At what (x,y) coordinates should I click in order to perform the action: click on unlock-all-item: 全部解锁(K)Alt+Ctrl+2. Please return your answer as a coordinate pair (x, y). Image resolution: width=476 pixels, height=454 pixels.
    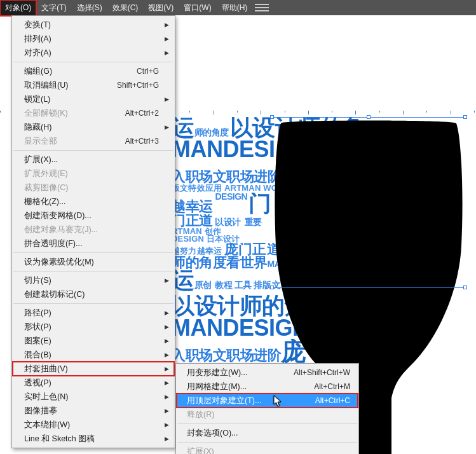
    Looking at the image, I should click on (93, 113).